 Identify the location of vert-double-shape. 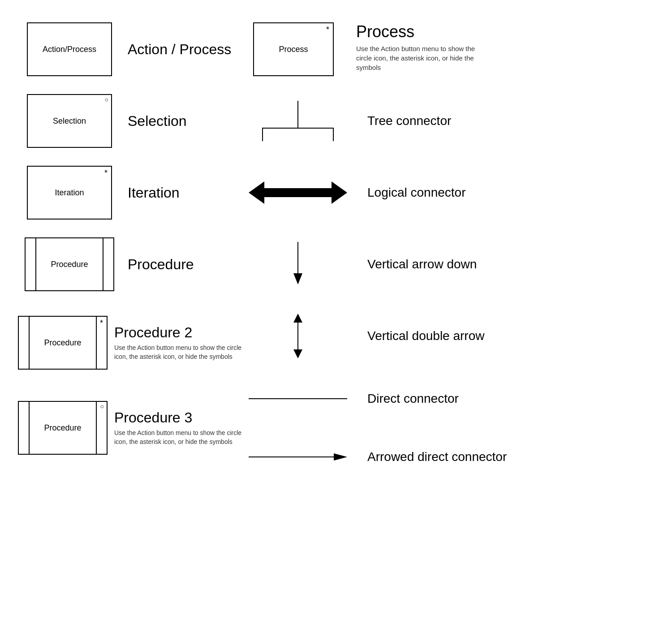
(298, 336).